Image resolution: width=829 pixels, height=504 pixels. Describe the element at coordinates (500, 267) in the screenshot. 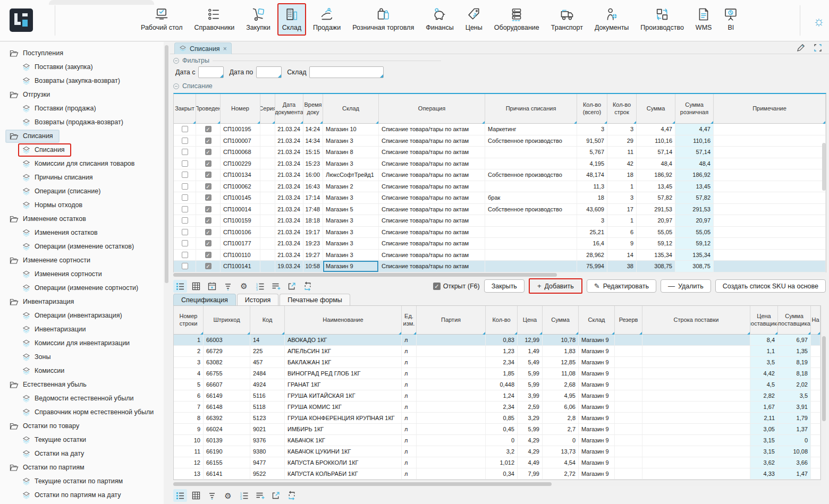

I see `table-row: ✓СП10014119.03.2410:58Магазин 9Списание …` at that location.